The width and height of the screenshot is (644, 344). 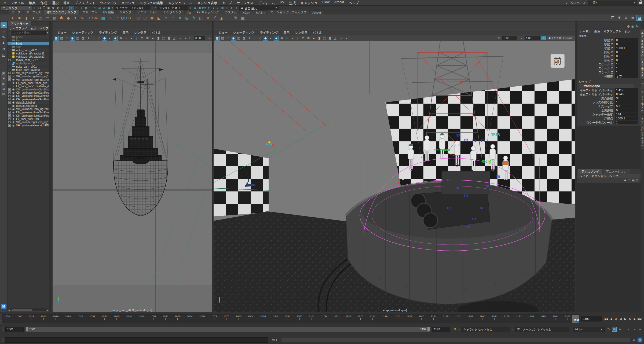 I want to click on playback-button: ◀|, so click(x=616, y=319).